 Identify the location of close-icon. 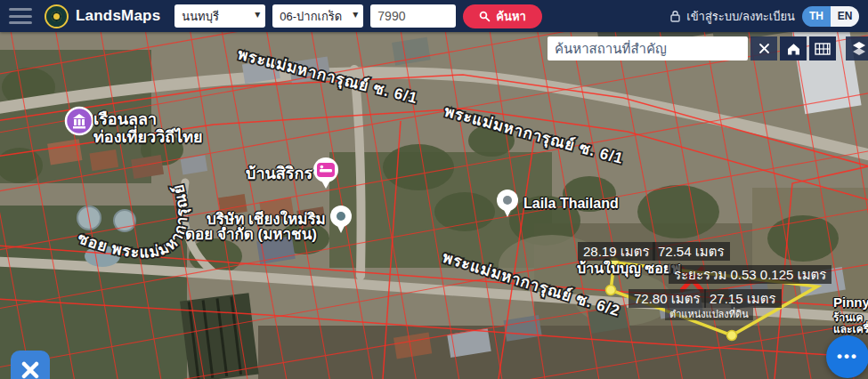
(764, 48).